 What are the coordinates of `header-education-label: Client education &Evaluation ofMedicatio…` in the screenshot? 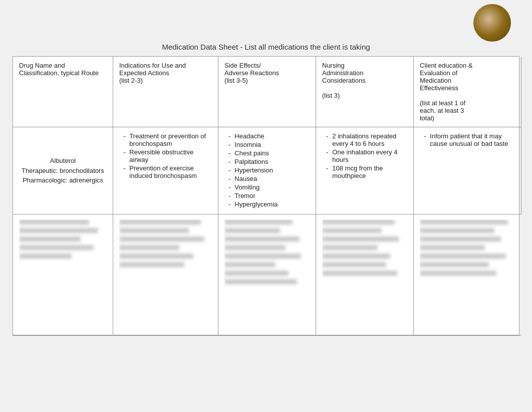 It's located at (446, 92).